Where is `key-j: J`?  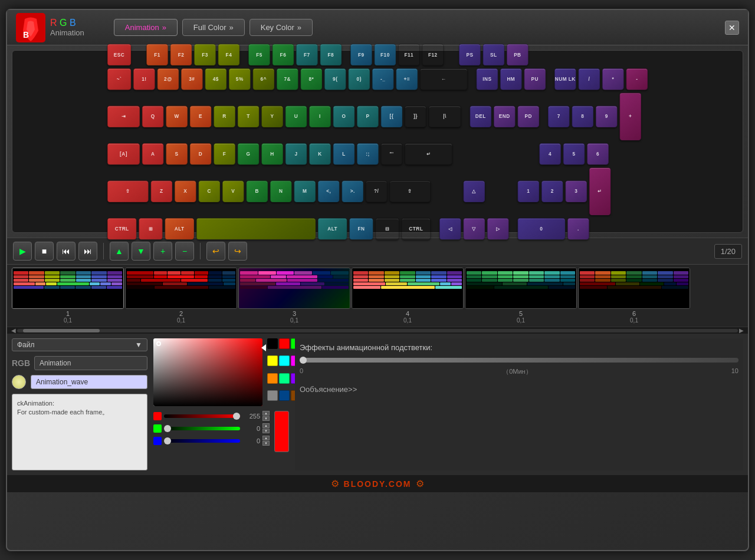
key-j: J is located at coordinates (296, 153).